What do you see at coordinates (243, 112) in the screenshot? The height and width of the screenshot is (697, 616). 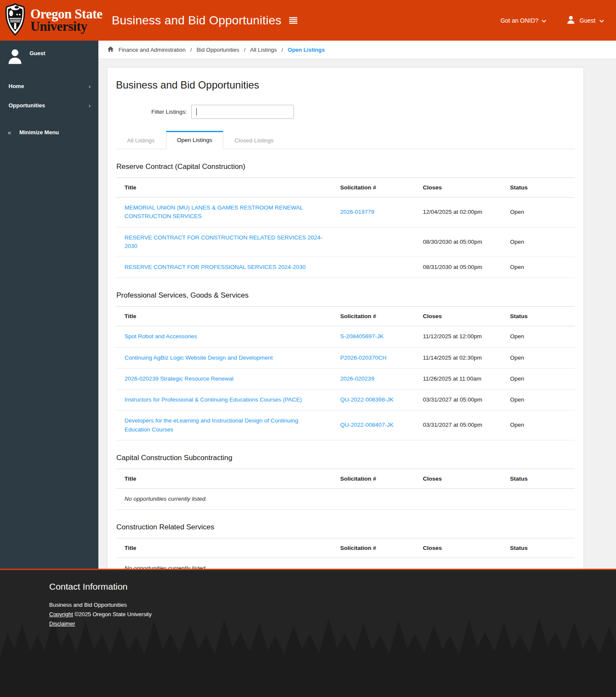 I see `filter-listings-input` at bounding box center [243, 112].